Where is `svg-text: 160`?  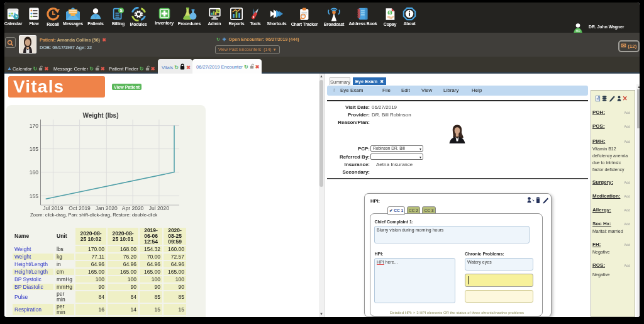 svg-text: 160 is located at coordinates (34, 172).